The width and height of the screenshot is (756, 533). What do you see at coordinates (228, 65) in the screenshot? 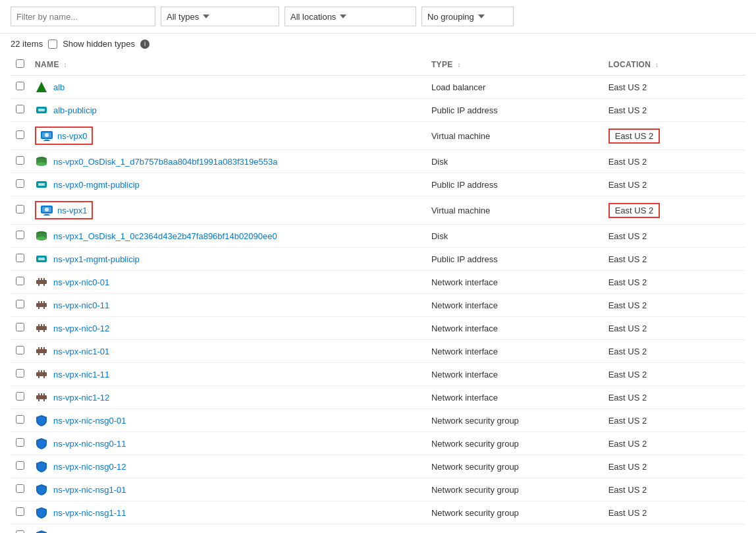
I see `name-header: NAME ↕` at bounding box center [228, 65].